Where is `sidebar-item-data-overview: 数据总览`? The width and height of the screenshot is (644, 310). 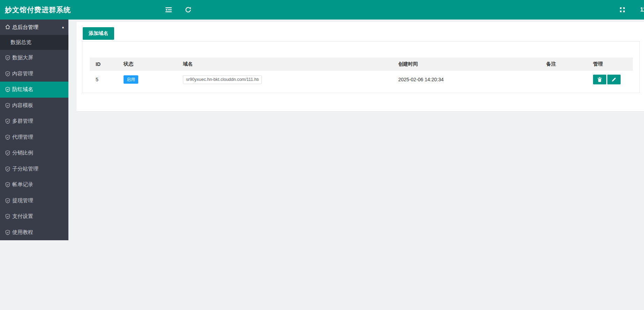
sidebar-item-data-overview: 数据总览 is located at coordinates (34, 43).